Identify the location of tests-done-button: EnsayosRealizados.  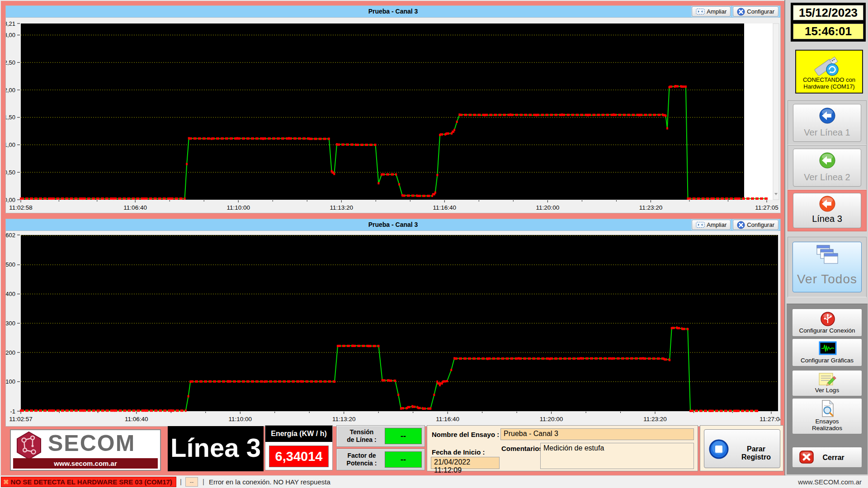
(827, 416).